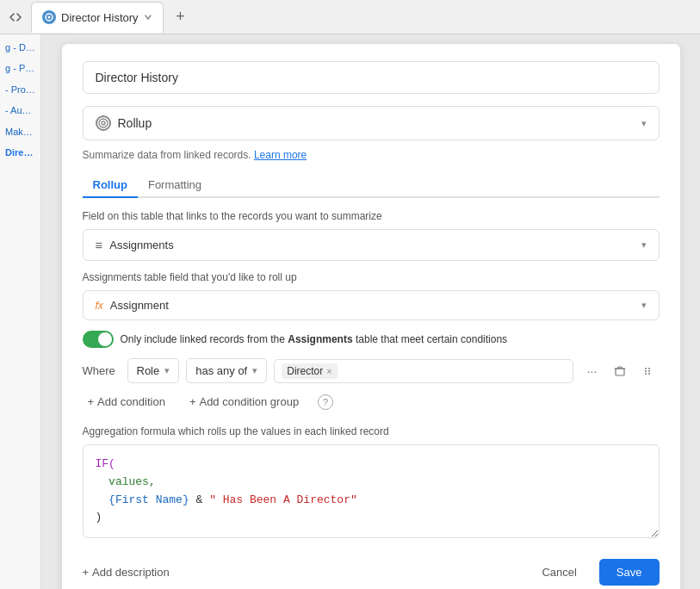  What do you see at coordinates (181, 17) in the screenshot?
I see `add-tab-button: +` at bounding box center [181, 17].